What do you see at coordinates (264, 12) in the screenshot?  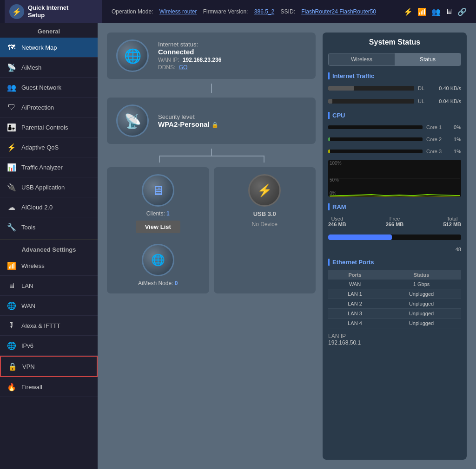 I see `firmware-value: 386.5_2` at bounding box center [264, 12].